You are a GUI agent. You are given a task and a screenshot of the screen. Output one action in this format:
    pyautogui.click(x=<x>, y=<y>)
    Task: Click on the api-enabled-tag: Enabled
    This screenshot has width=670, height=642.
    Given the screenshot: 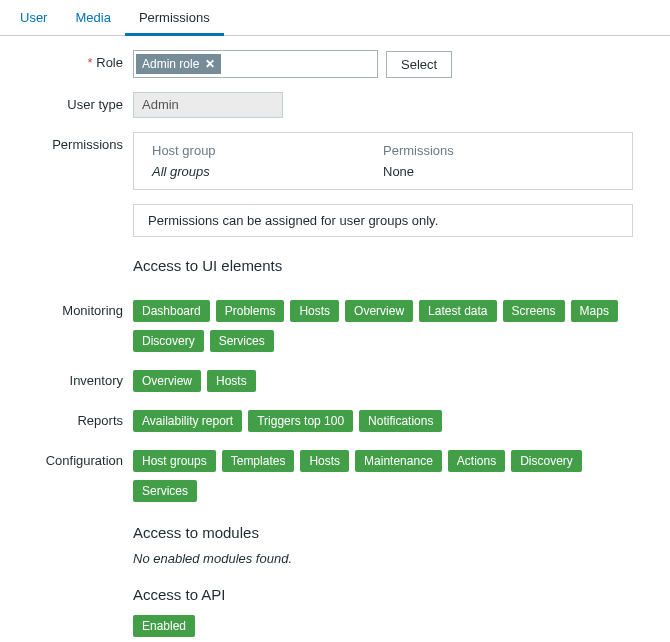 What is the action you would take?
    pyautogui.click(x=164, y=626)
    